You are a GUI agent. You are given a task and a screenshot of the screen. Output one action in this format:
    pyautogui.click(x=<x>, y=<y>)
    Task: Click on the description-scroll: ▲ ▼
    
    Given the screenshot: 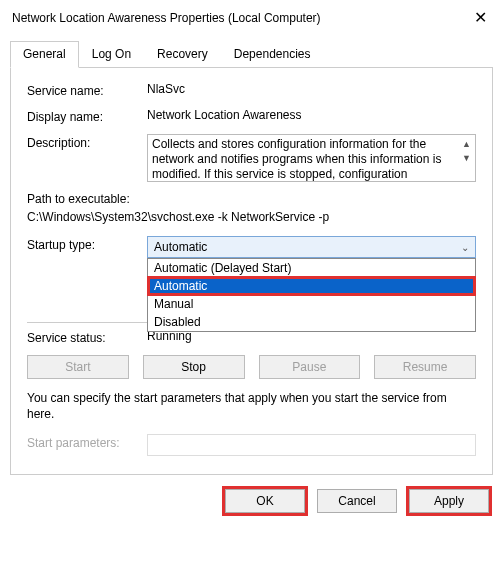 What is the action you would take?
    pyautogui.click(x=466, y=152)
    